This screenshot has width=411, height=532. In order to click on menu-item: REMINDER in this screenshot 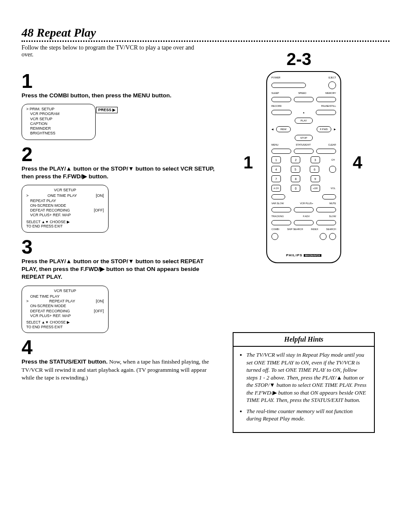, I will do `click(59, 128)`.